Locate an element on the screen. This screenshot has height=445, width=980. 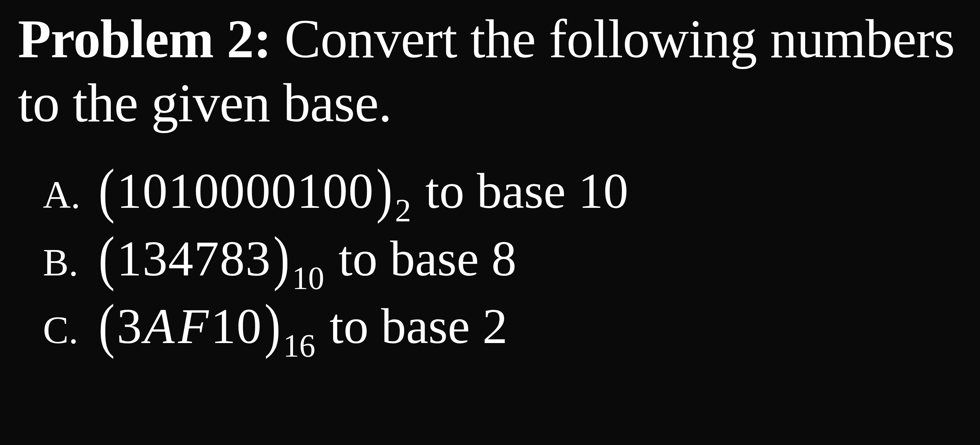
item-number: 134783 is located at coordinates (194, 258).